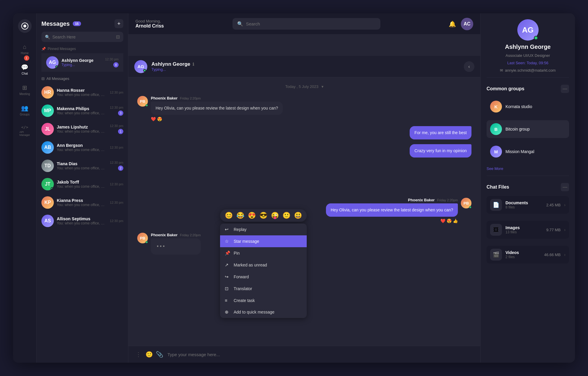 The height and width of the screenshot is (376, 588). Describe the element at coordinates (565, 187) in the screenshot. I see `collapse-files-button: —` at that location.